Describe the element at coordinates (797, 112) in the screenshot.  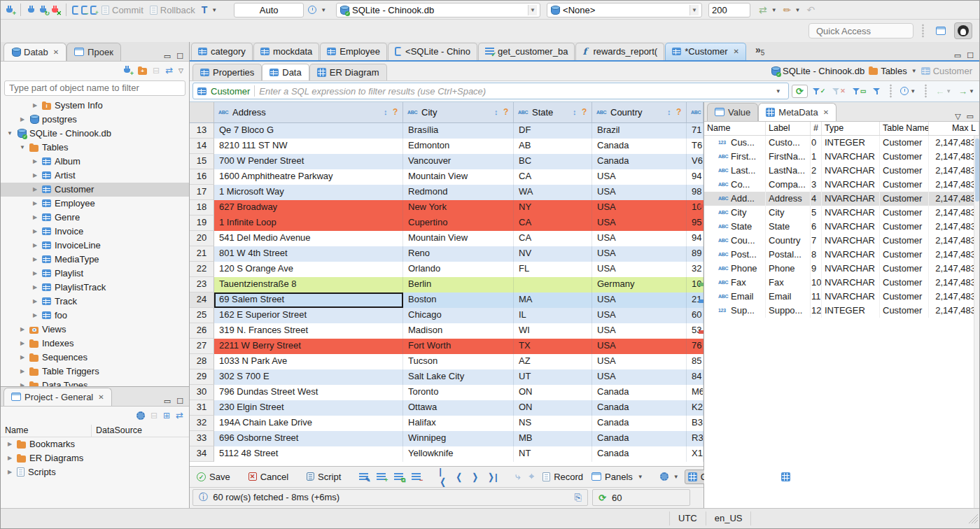
I see `tab-metadata: MetaData✕` at that location.